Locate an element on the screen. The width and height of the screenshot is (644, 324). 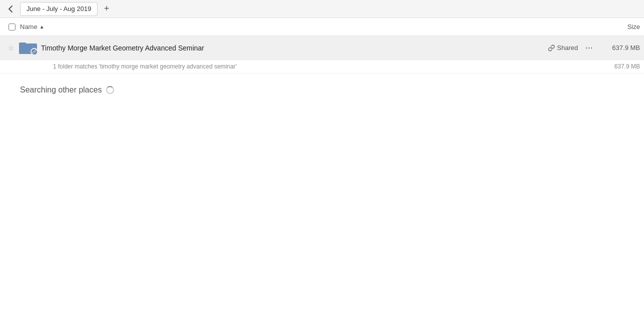
back-button is located at coordinates (11, 9).